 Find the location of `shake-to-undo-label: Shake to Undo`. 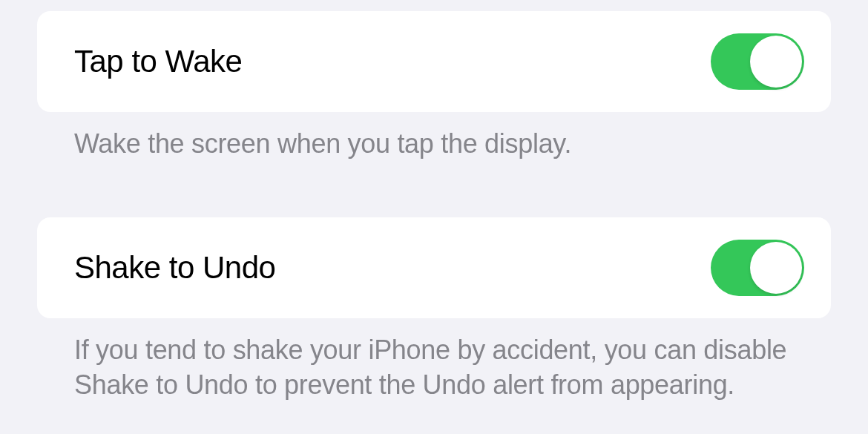

shake-to-undo-label: Shake to Undo is located at coordinates (175, 268).